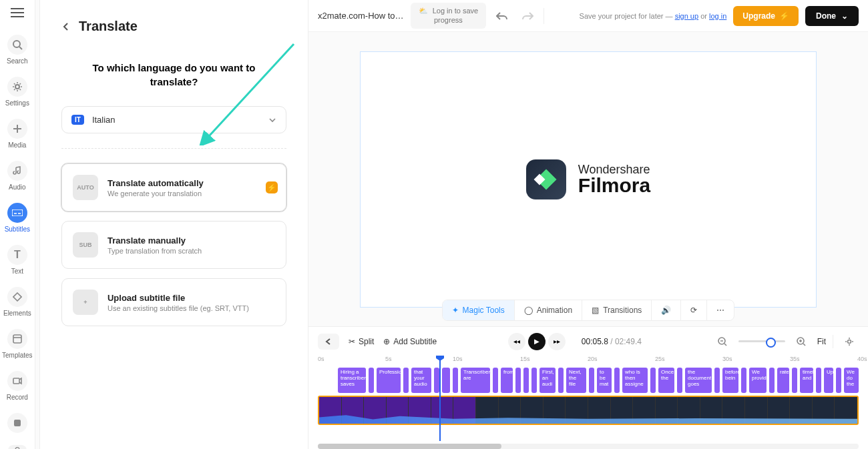  Describe the element at coordinates (686, 16) in the screenshot. I see `signup-link: sign up` at that location.